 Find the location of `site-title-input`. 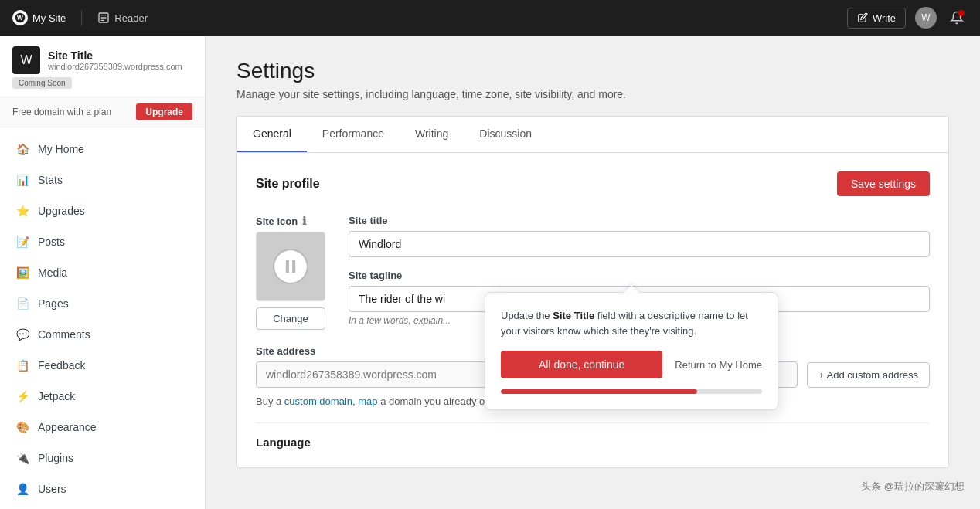

site-title-input is located at coordinates (639, 244).